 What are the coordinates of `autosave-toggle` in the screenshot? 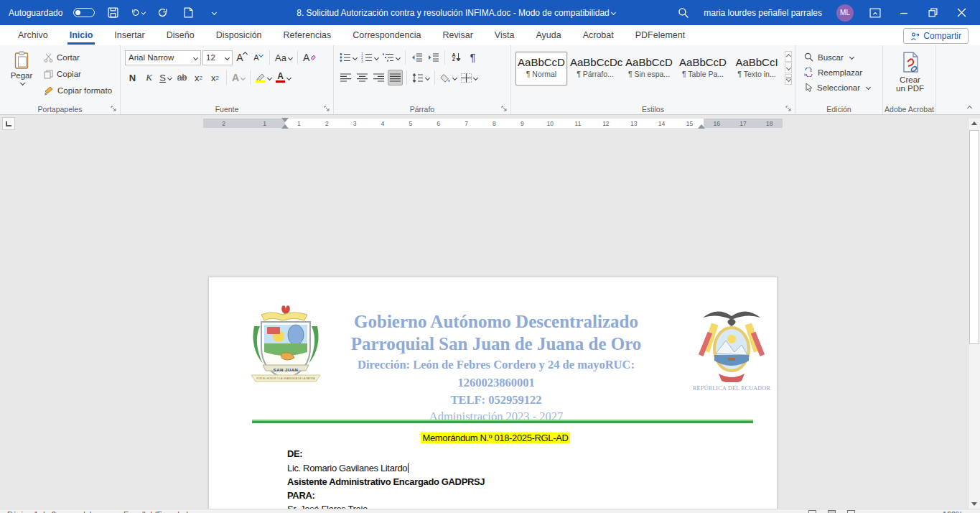 It's located at (84, 13).